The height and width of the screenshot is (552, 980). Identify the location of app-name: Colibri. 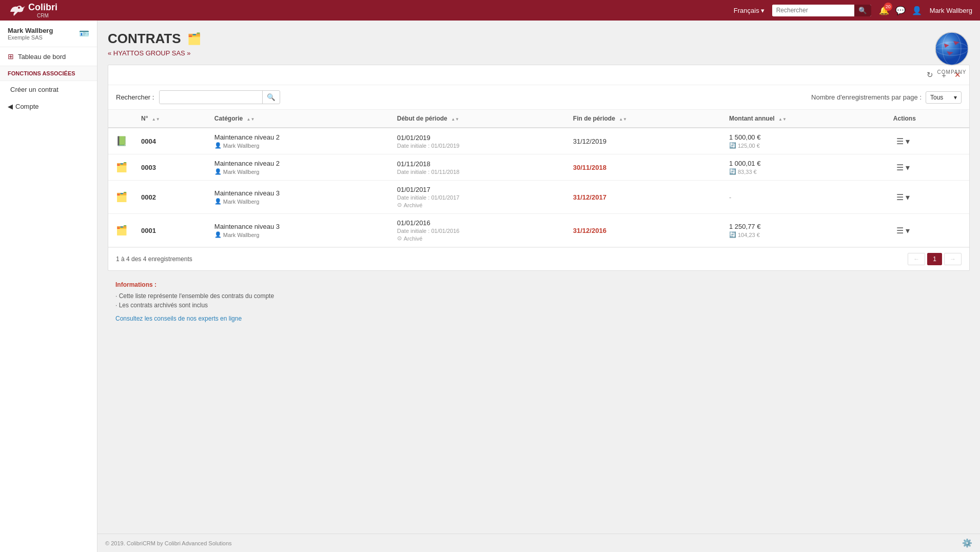
(43, 7).